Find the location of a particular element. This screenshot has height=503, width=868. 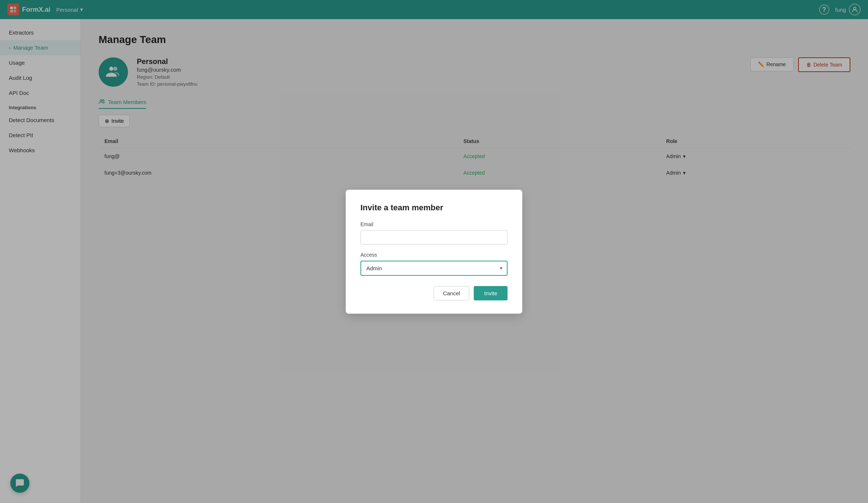

access-select-wrapper: Admin Member Viewer ▾ is located at coordinates (434, 268).